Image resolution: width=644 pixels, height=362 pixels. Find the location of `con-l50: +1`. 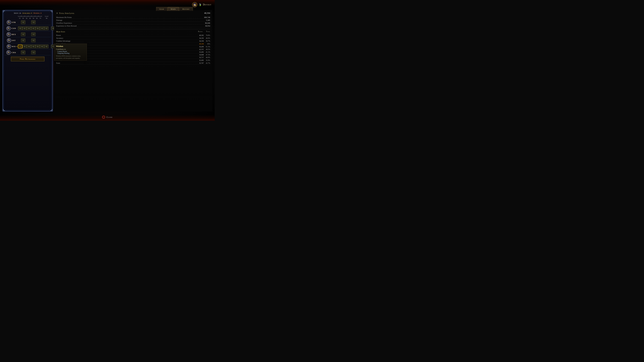

con-l50: +1 is located at coordinates (38, 28).